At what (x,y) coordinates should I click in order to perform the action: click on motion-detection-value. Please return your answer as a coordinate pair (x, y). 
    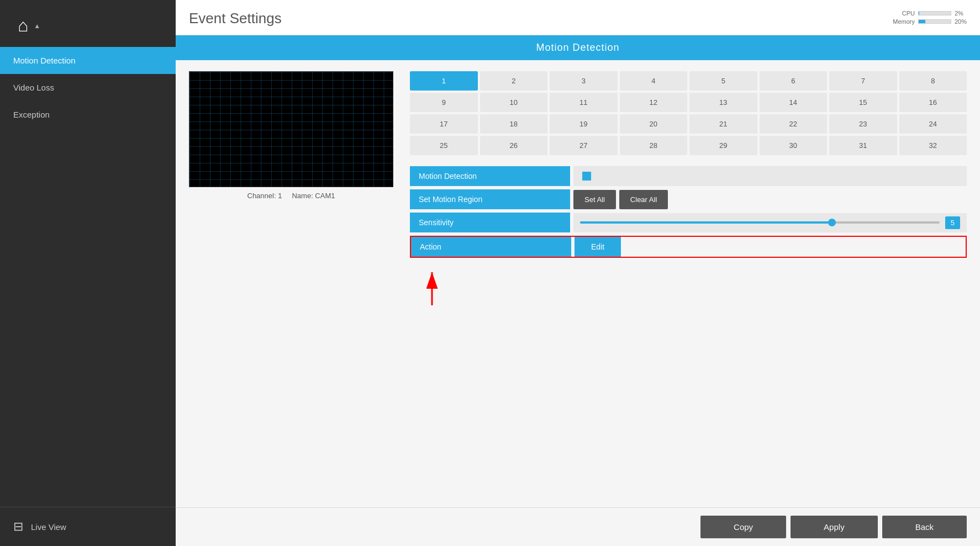
    Looking at the image, I should click on (770, 176).